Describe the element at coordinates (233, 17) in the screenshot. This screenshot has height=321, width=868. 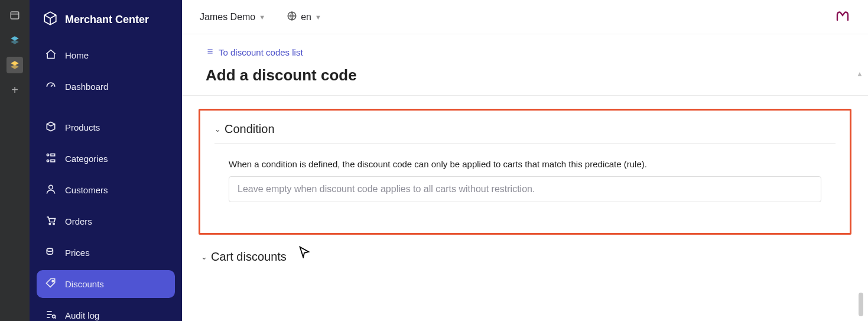
I see `project-switcher: James Demo ▼` at that location.